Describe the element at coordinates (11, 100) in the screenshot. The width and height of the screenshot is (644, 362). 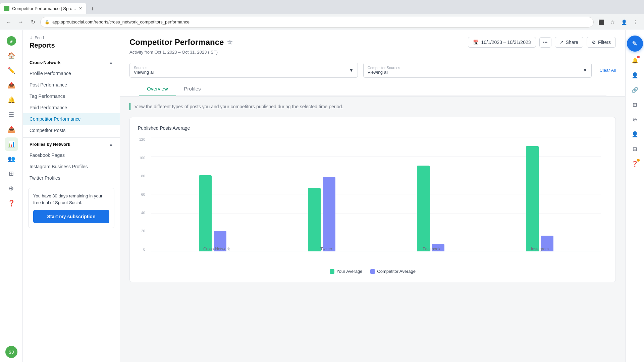
I see `bell-icon: 🔔` at that location.